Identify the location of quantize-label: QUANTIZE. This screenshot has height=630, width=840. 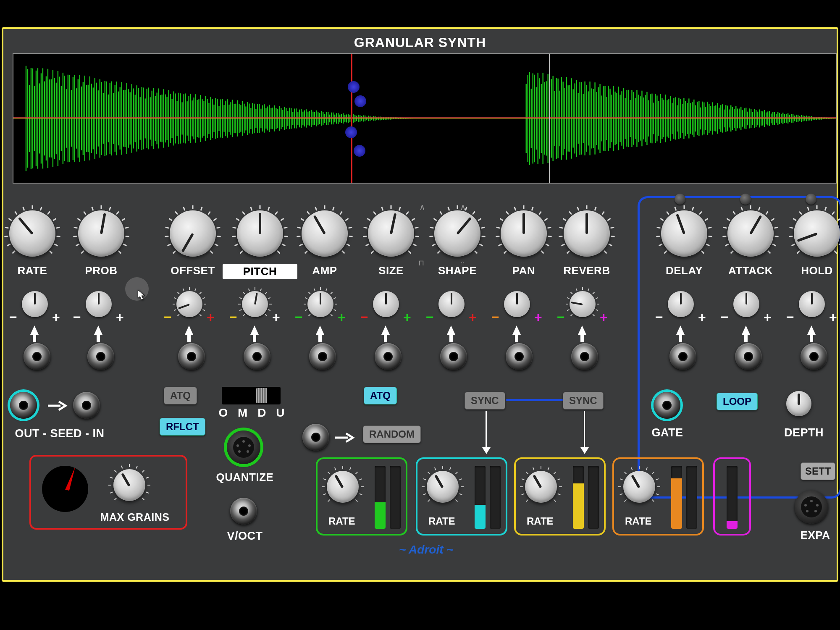
(245, 477).